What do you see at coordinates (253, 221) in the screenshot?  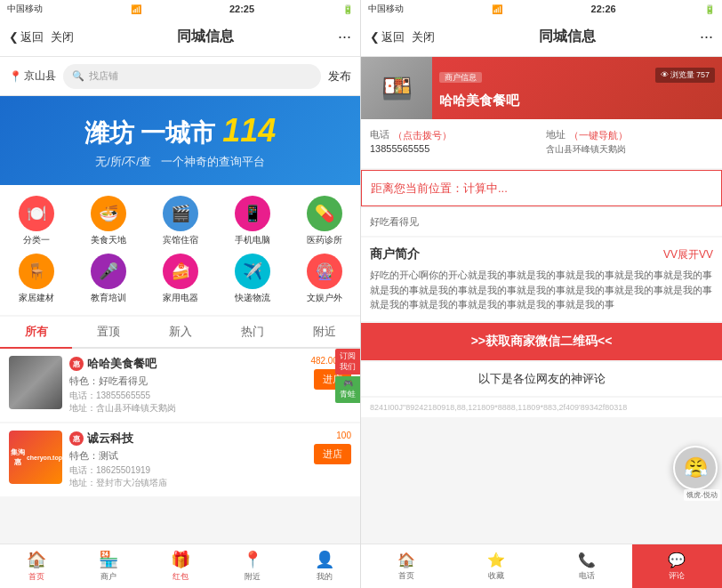 I see `cat-item-phone: 📱 手机电脑` at bounding box center [253, 221].